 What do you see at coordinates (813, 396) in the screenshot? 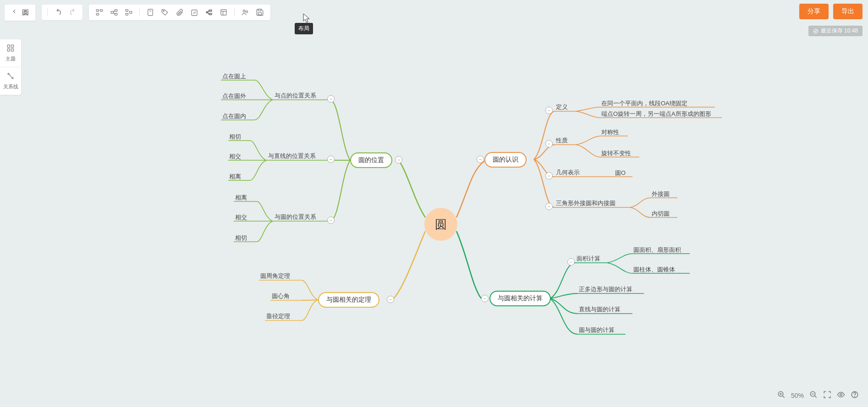
I see `zoom-out-icon` at bounding box center [813, 396].